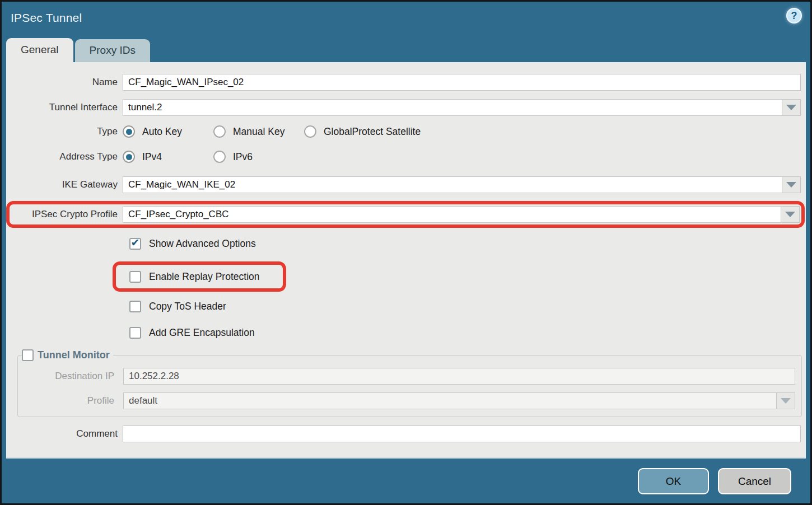 Image resolution: width=812 pixels, height=505 pixels. What do you see at coordinates (468, 244) in the screenshot?
I see `show-advanced-options-row: Show Advanced Options` at bounding box center [468, 244].